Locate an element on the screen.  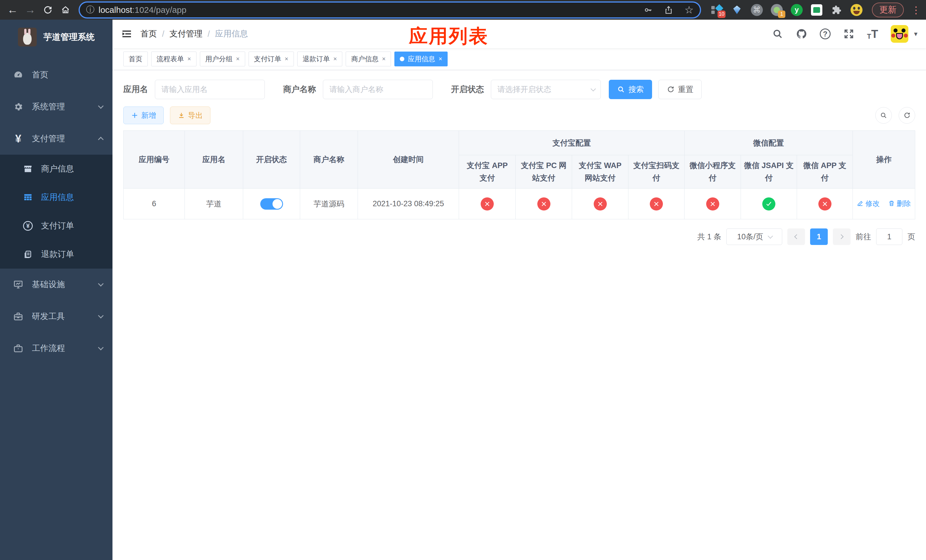
search-icon is located at coordinates (778, 34).